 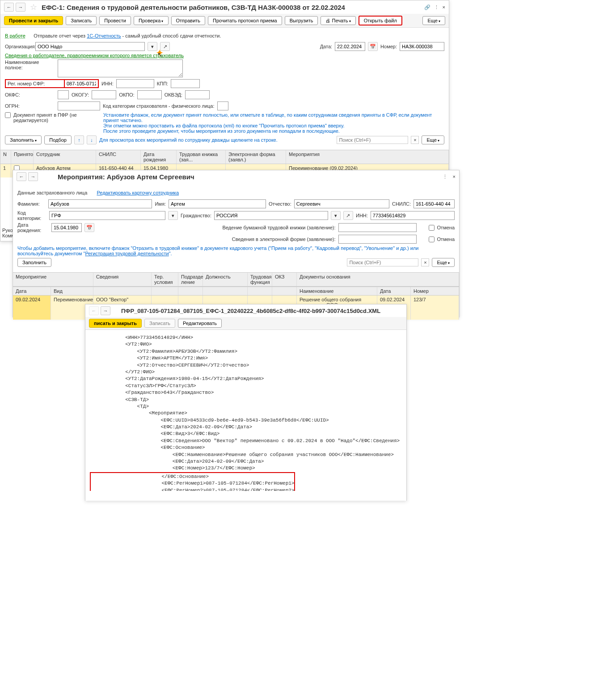 What do you see at coordinates (19, 46) in the screenshot?
I see `org-label: Организация:` at bounding box center [19, 46].